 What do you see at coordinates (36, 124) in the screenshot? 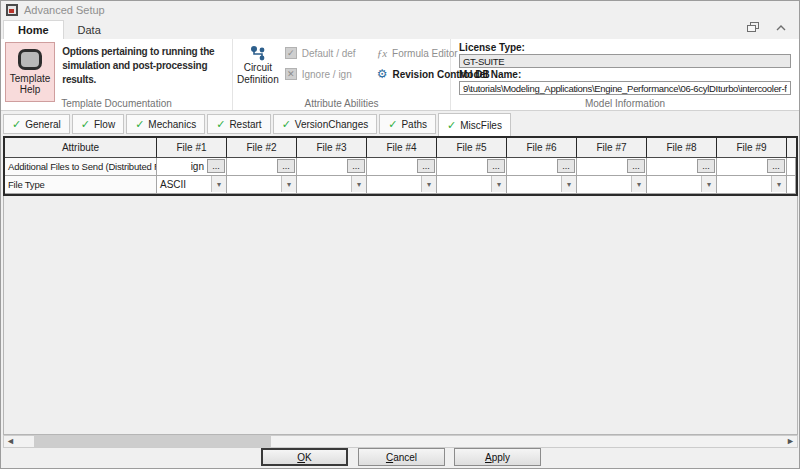
I see `category-tab-general: ✓ General` at bounding box center [36, 124].